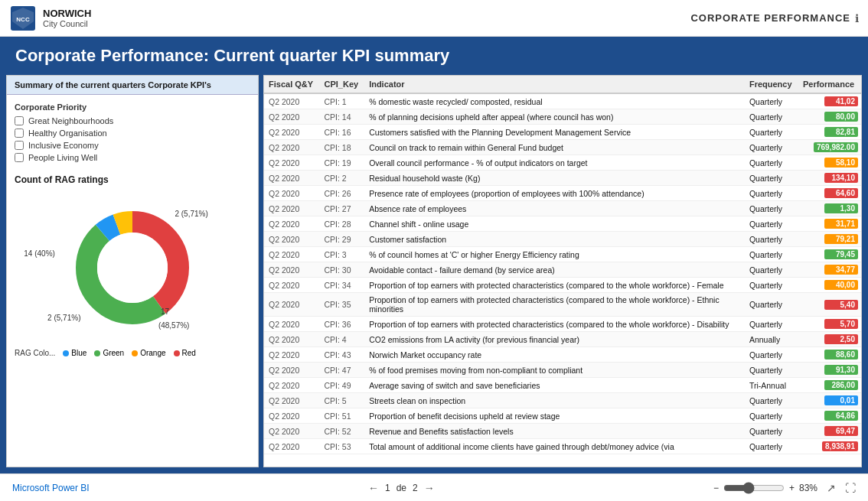  Describe the element at coordinates (563, 370) in the screenshot. I see `table-row: Q2 2020CPI: 47% of food premises moving …` at that location.